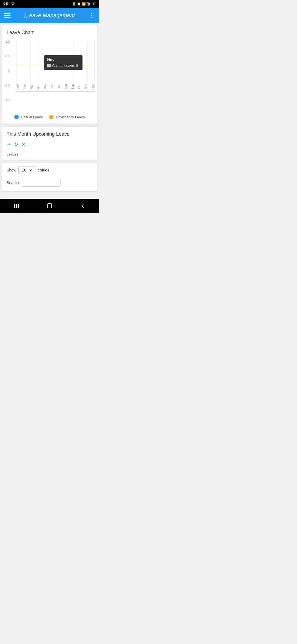  Describe the element at coordinates (43, 170) in the screenshot. I see `entries-label: entries` at that location.